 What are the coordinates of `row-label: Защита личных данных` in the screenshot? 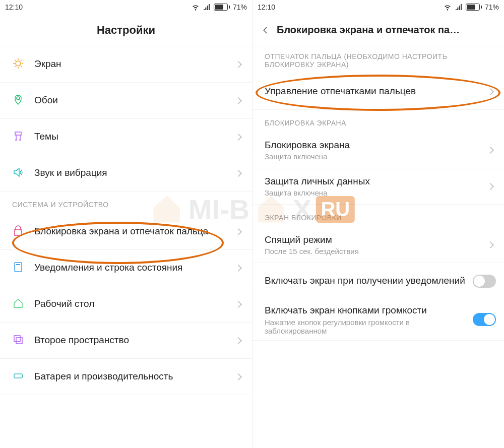 It's located at (376, 181).